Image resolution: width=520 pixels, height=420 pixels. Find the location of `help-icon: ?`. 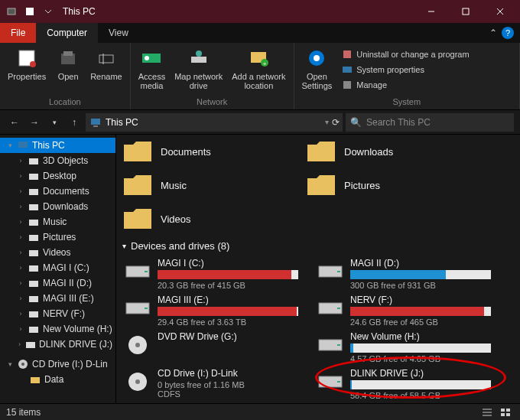

help-icon: ? is located at coordinates (508, 33).